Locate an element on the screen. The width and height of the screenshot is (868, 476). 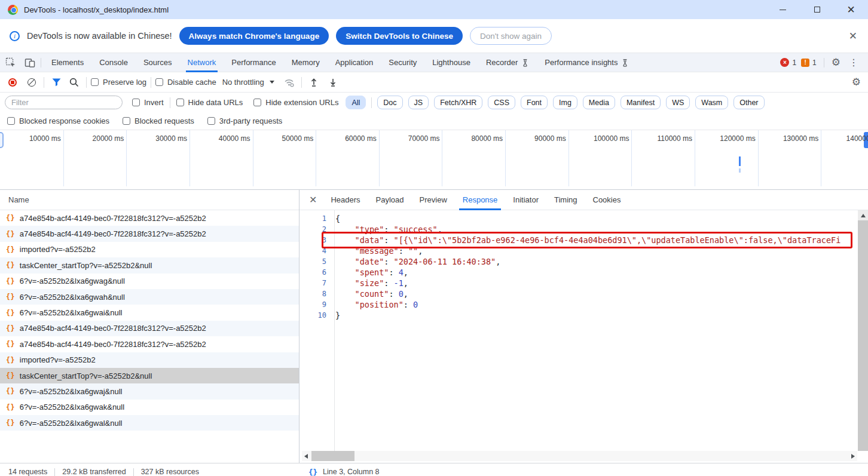
request-count: 14 requests is located at coordinates (27, 472).